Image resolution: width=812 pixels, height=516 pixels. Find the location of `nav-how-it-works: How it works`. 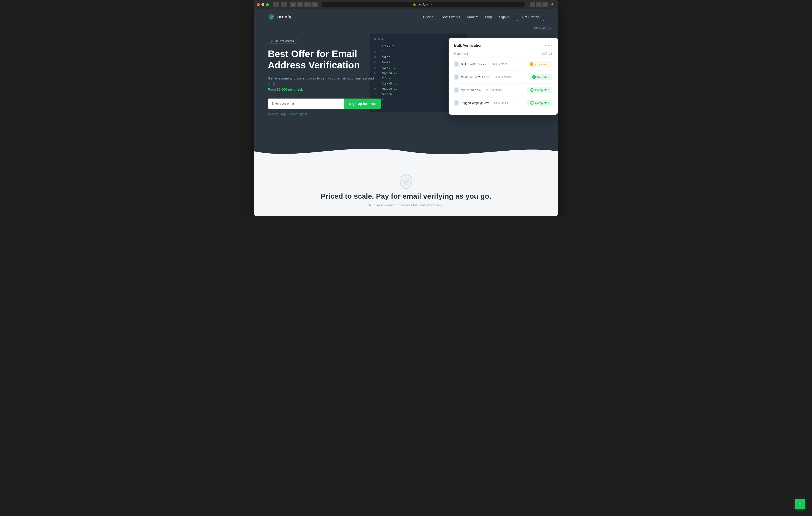

nav-how-it-works: How it works is located at coordinates (451, 17).